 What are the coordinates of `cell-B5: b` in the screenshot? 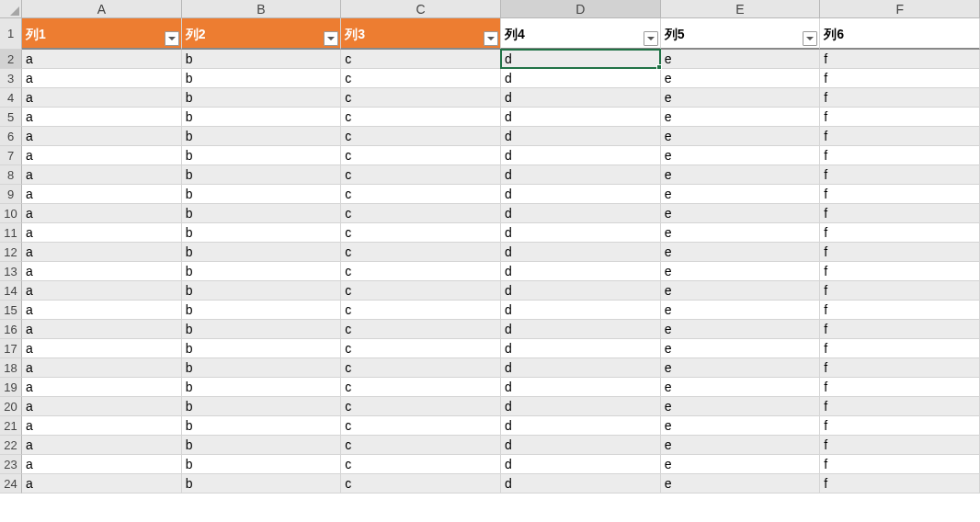 It's located at (262, 118).